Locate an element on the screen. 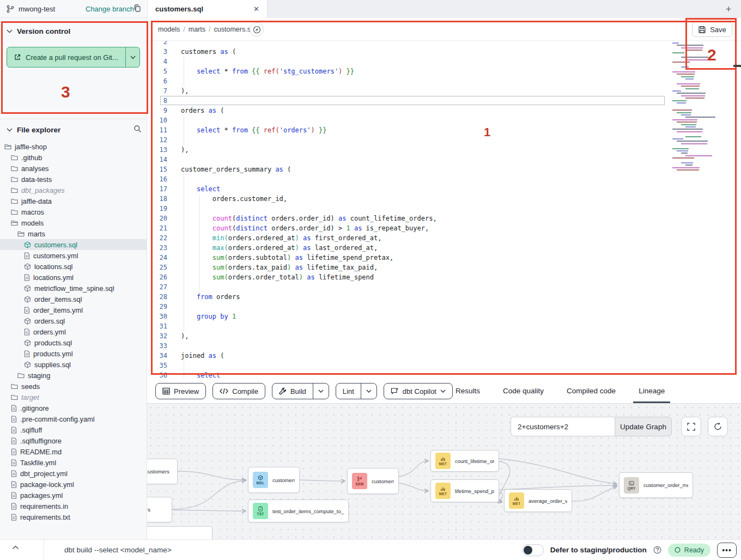 This screenshot has height=560, width=741. search-icon is located at coordinates (137, 129).